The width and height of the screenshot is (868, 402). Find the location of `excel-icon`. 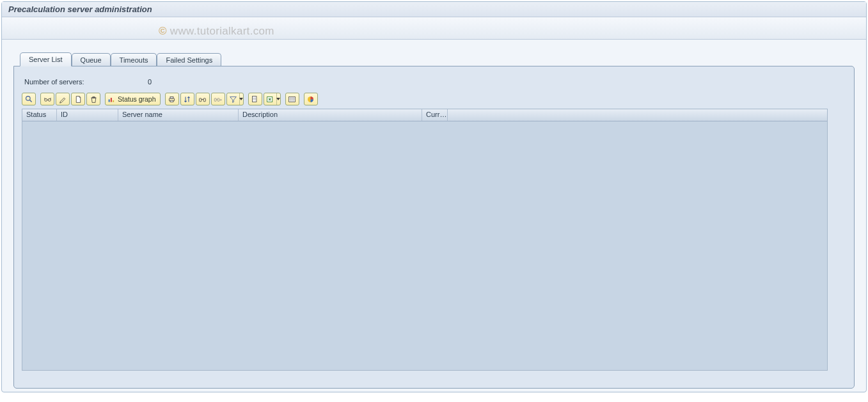

excel-icon is located at coordinates (270, 100).